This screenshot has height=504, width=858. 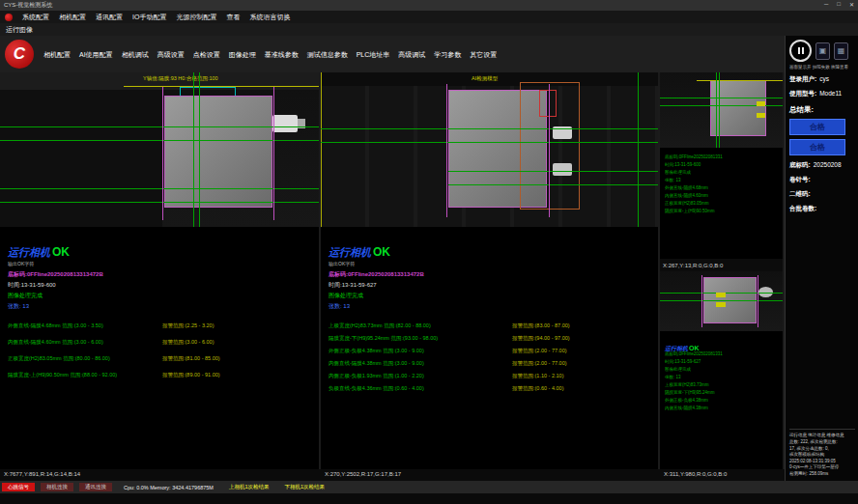 What do you see at coordinates (412, 55) in the screenshot?
I see `toolbar-item: 高级调试` at bounding box center [412, 55].